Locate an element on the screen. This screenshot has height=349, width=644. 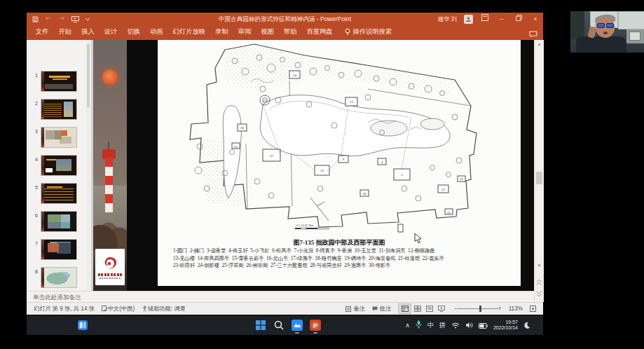
tab-record: 录制 is located at coordinates (221, 32).